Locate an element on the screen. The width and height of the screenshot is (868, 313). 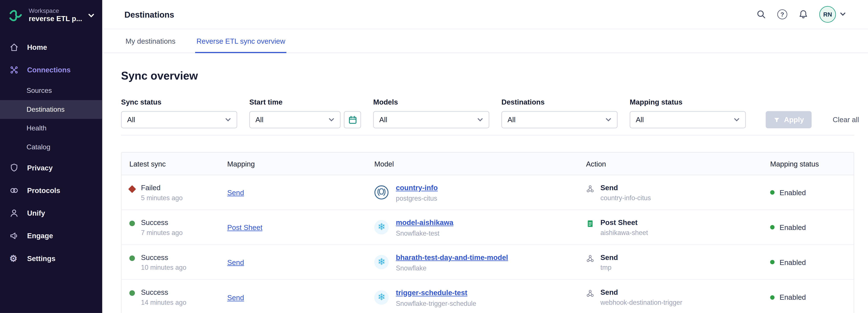
filters-bar: Sync status All Start time All is located at coordinates (488, 117).